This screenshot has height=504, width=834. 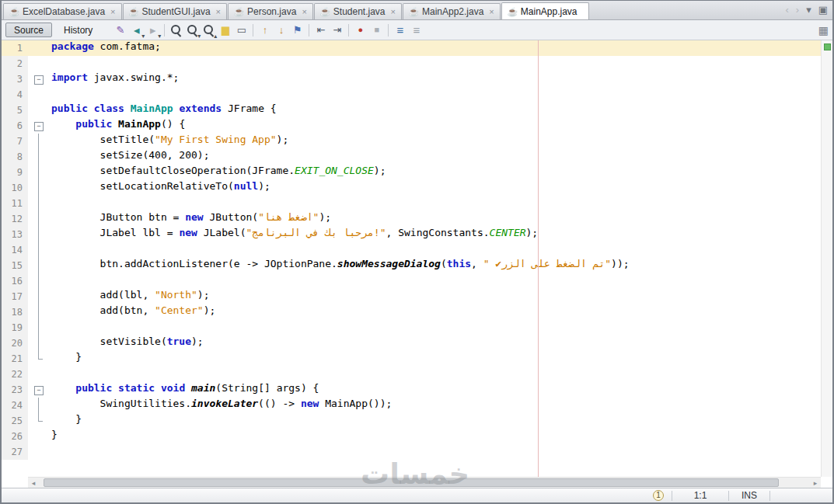 What do you see at coordinates (15, 343) in the screenshot?
I see `line-number: 20` at bounding box center [15, 343].